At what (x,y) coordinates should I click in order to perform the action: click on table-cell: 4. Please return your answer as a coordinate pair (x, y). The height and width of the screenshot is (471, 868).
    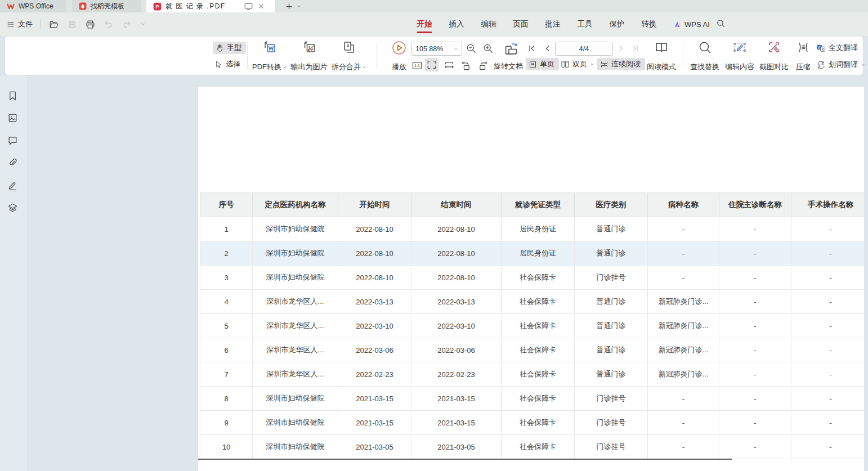
    Looking at the image, I should click on (226, 302).